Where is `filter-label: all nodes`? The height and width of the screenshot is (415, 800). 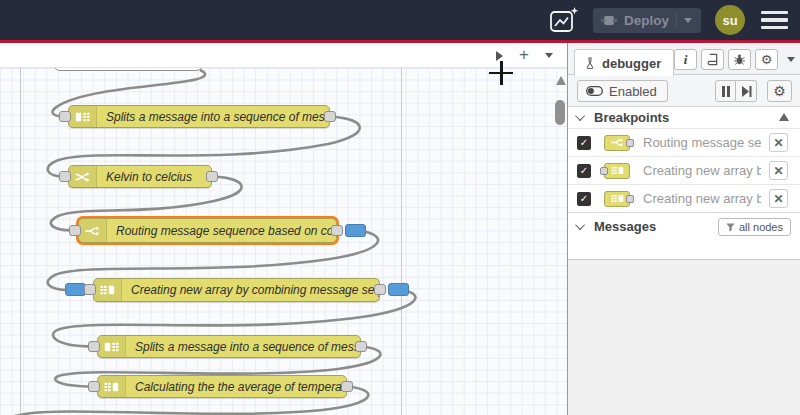
filter-label: all nodes is located at coordinates (761, 227).